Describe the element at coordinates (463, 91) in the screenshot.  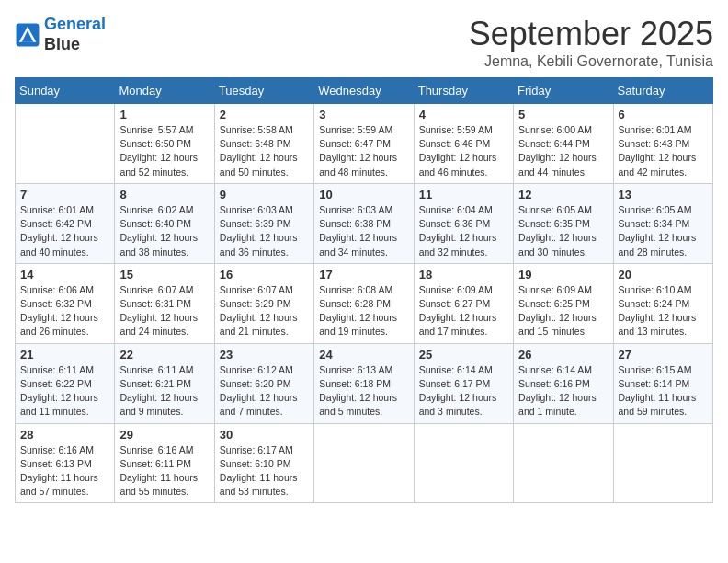
I see `header-day-thursday: Thursday` at that location.